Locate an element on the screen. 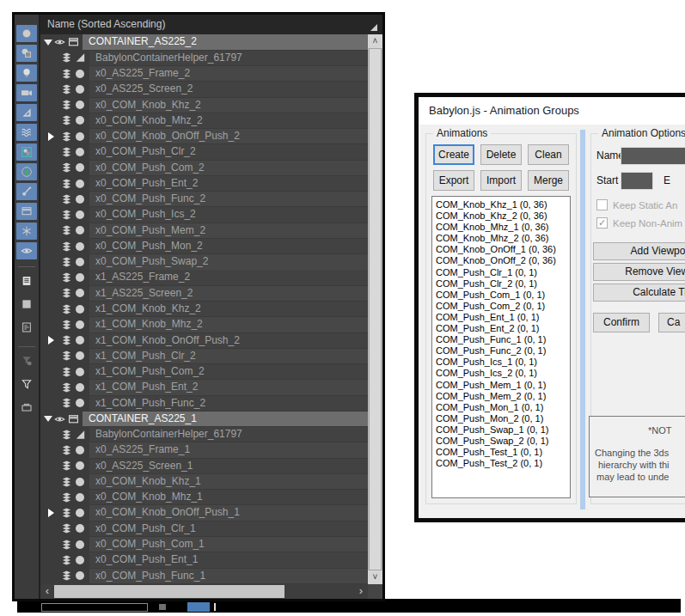 This screenshot has height=616, width=685. animation-list-item: COM_Knob_OnOff_1 (0, 31) is located at coordinates (501, 249).